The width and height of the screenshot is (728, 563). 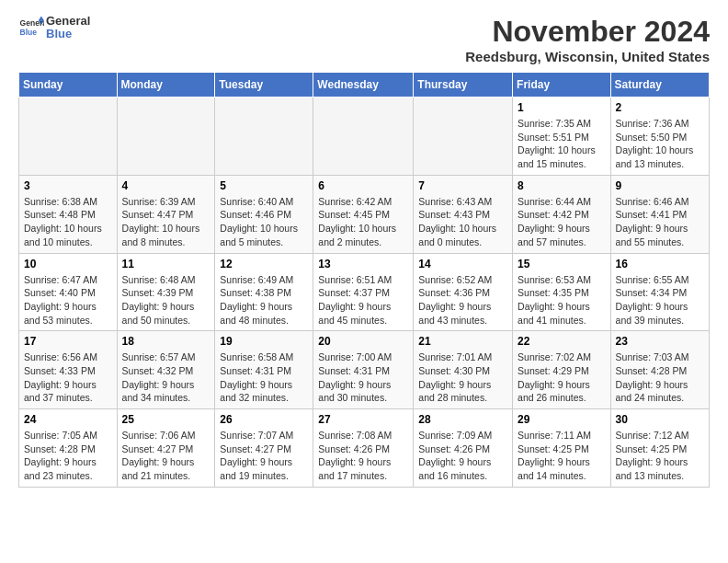 I want to click on day-number: 11, so click(x=166, y=264).